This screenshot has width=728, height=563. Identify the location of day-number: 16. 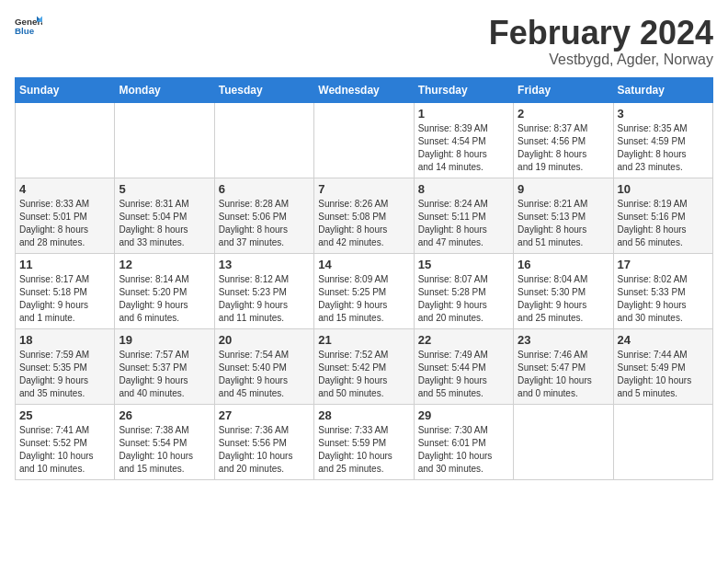
(563, 265).